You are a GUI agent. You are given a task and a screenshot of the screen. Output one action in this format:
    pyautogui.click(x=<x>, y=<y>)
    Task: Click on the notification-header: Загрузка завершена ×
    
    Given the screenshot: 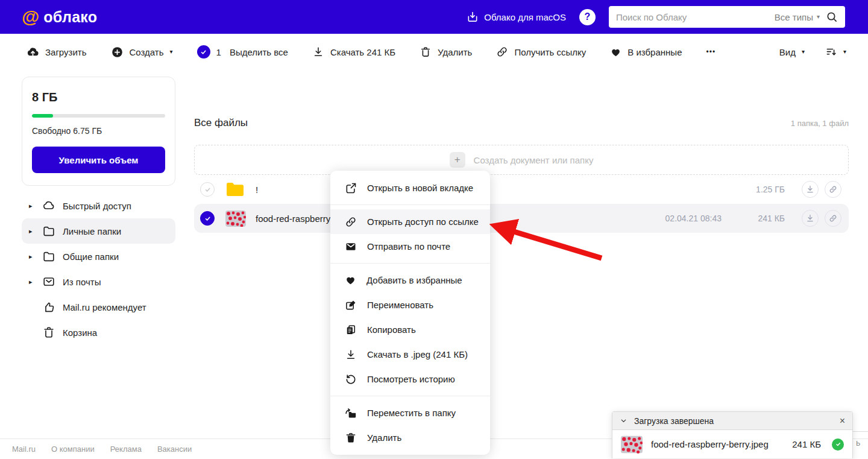 What is the action you would take?
    pyautogui.click(x=732, y=421)
    